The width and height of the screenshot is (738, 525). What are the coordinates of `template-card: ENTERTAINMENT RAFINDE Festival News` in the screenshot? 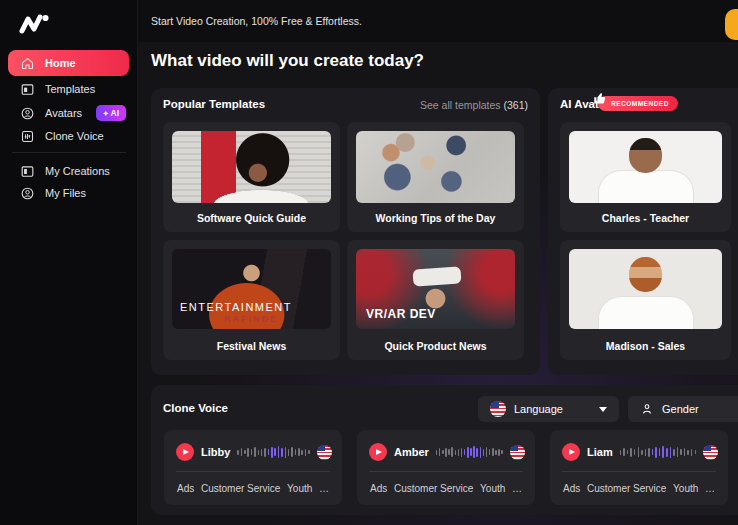 It's located at (252, 300).